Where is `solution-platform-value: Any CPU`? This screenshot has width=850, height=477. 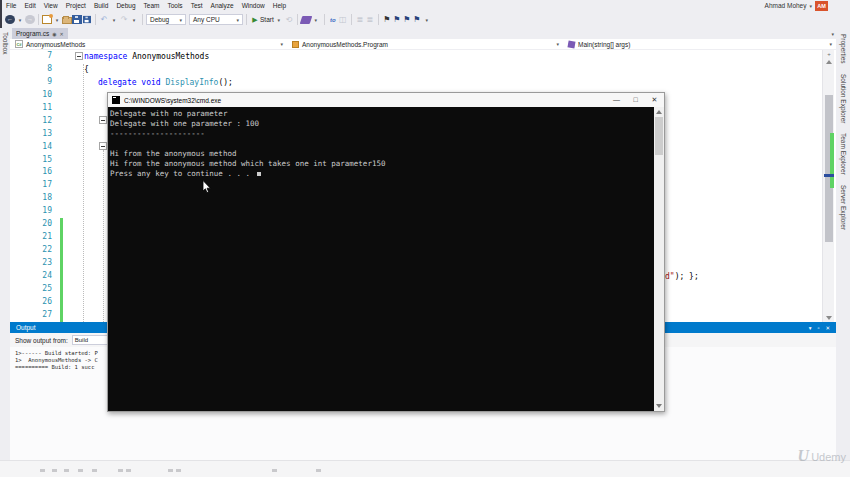
solution-platform-value: Any CPU is located at coordinates (206, 20).